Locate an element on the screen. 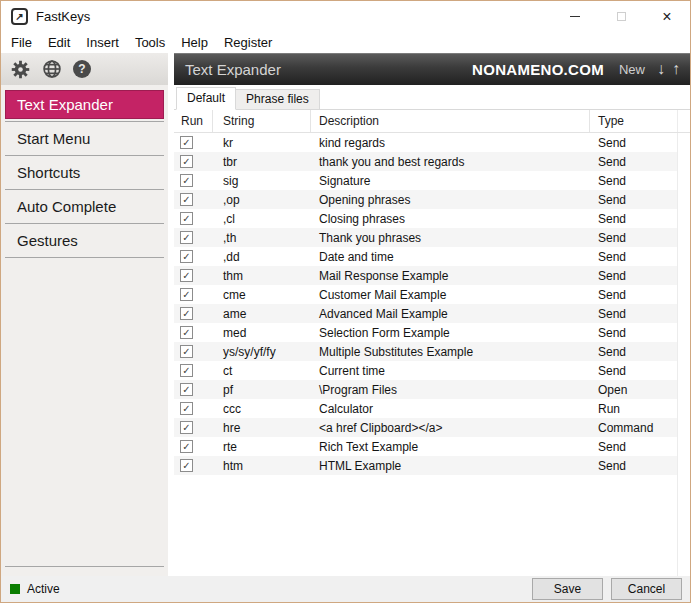 This screenshot has width=691, height=603. row-description: Thank you phrases is located at coordinates (450, 238).